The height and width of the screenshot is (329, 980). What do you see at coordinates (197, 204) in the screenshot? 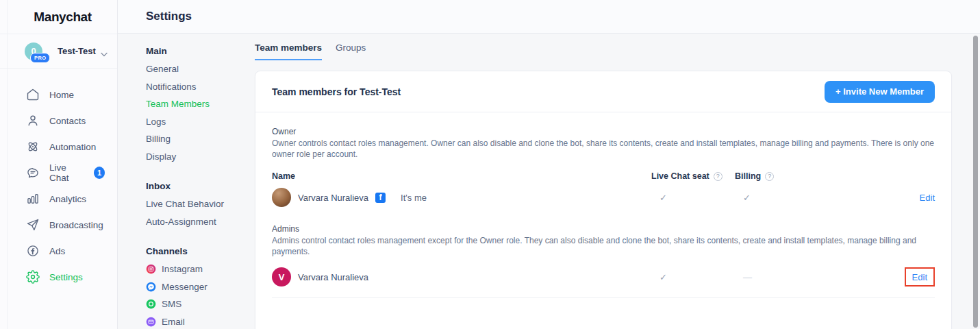
I see `settings-nav-item-live-chat-behavior: Live Chat Behavior` at bounding box center [197, 204].